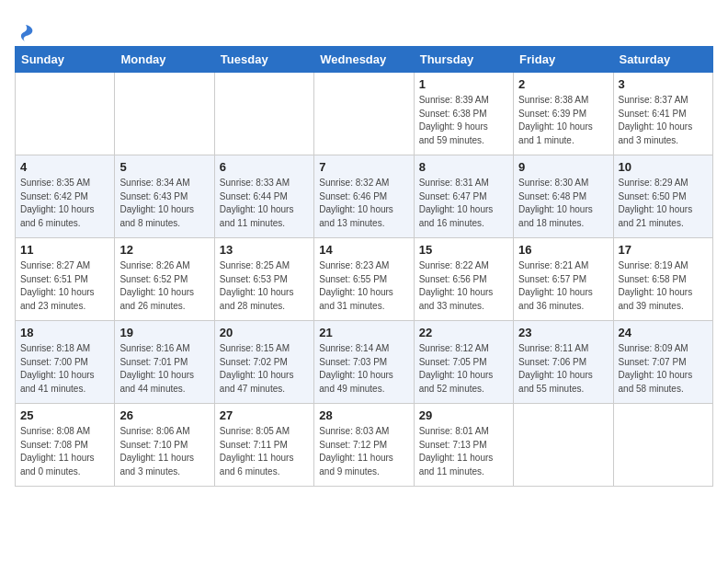 The height and width of the screenshot is (563, 728). I want to click on day-number: 17, so click(664, 250).